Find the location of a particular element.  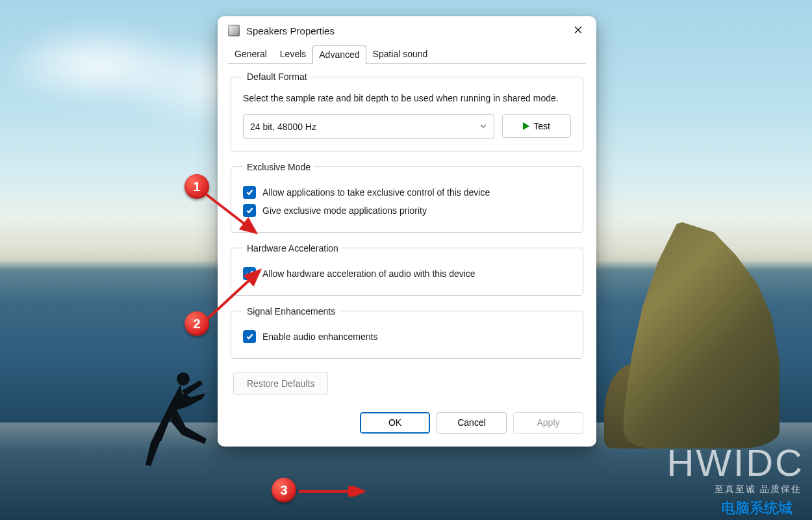

legend-exclusive-mode: Exclusive Mode is located at coordinates (279, 167).